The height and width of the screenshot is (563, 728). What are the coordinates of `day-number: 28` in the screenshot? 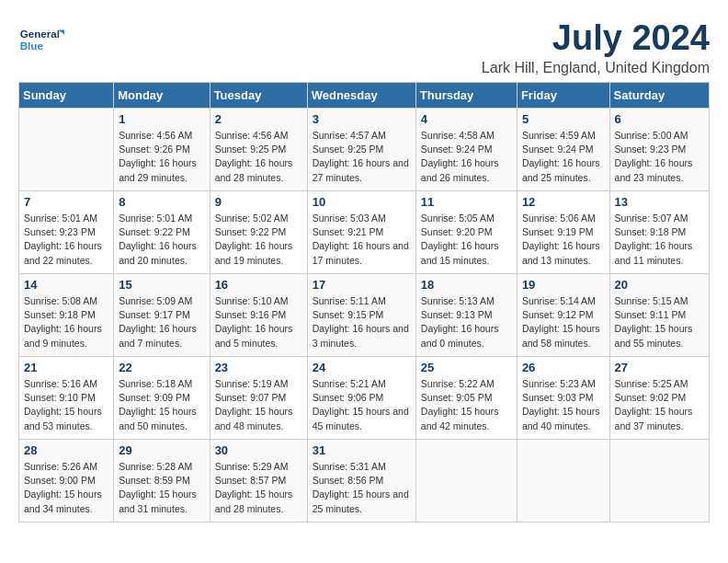 It's located at (66, 451).